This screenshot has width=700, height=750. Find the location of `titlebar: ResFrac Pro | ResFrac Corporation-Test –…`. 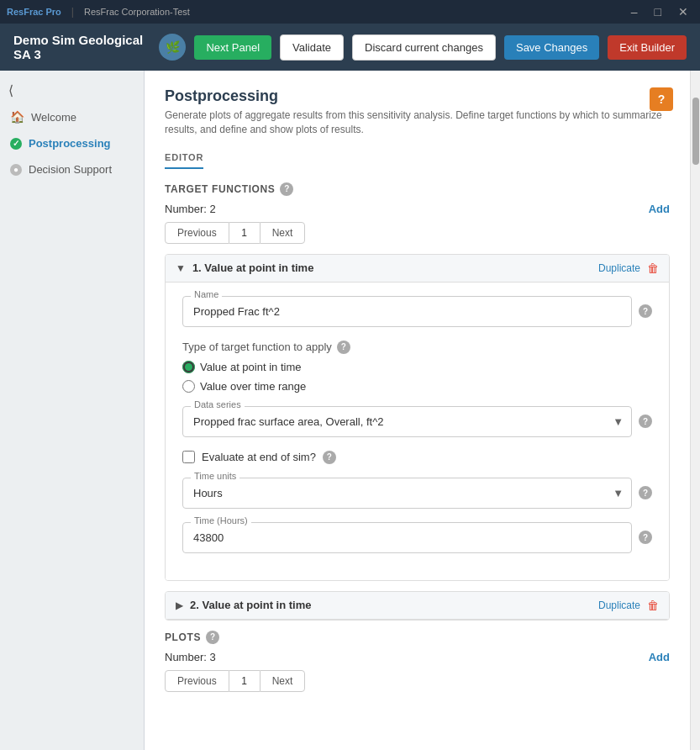

titlebar: ResFrac Pro | ResFrac Corporation-Test –… is located at coordinates (350, 12).